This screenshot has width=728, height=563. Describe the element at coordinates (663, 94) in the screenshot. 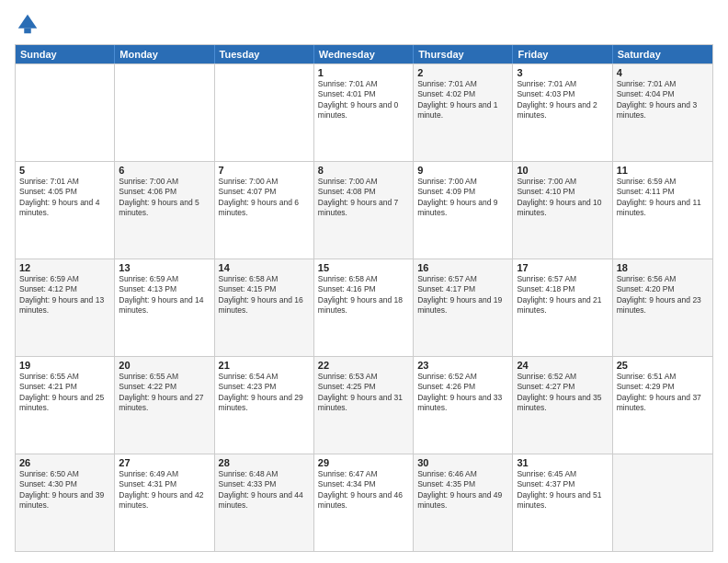

I see `sunset-text: Sunset: 4:04 PM` at that location.